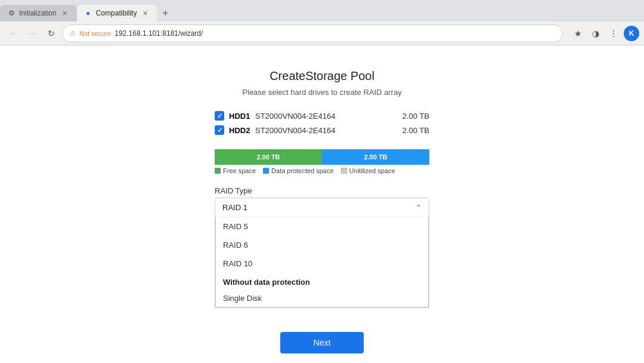 The image size is (644, 363). I want to click on raid-category-no-protection: Without data protection, so click(322, 281).